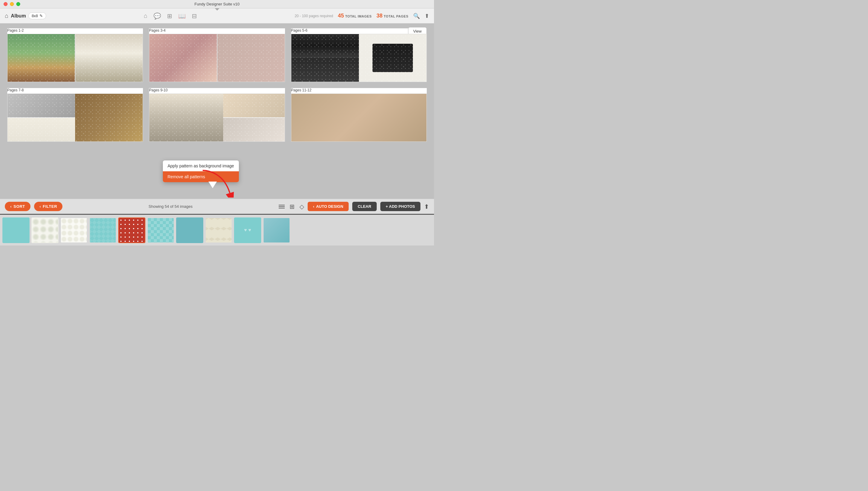 The image size is (868, 491). I want to click on total-images-block: 45 TOTAL IMAGES, so click(355, 16).